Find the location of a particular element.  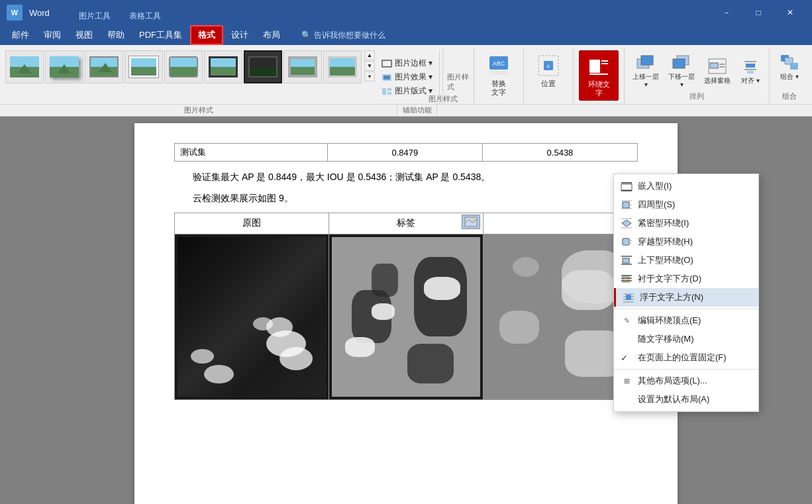

combine-btn: 组合 ▾ is located at coordinates (789, 67).